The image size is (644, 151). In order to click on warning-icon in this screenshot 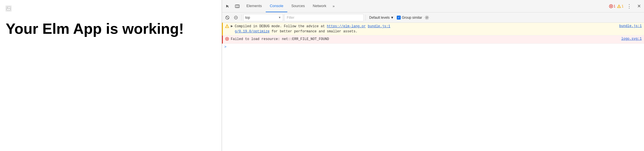, I will do `click(619, 6)`.